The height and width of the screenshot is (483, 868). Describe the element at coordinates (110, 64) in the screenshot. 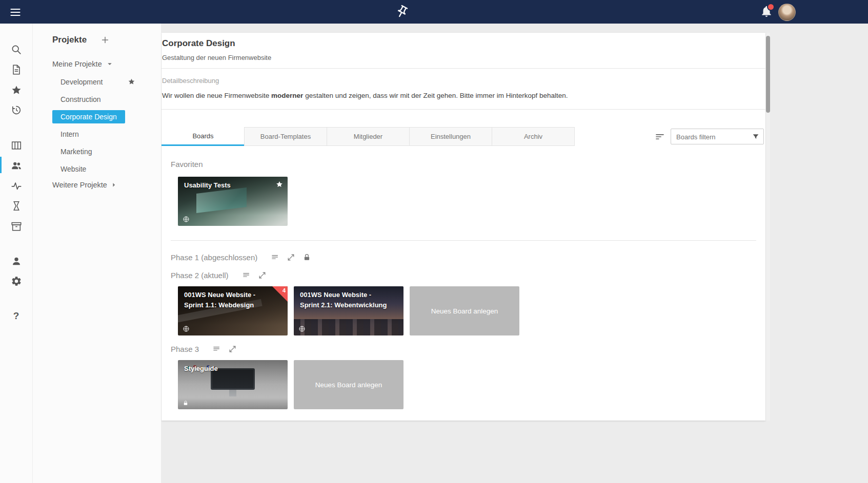

I see `chevron-down-icon` at that location.